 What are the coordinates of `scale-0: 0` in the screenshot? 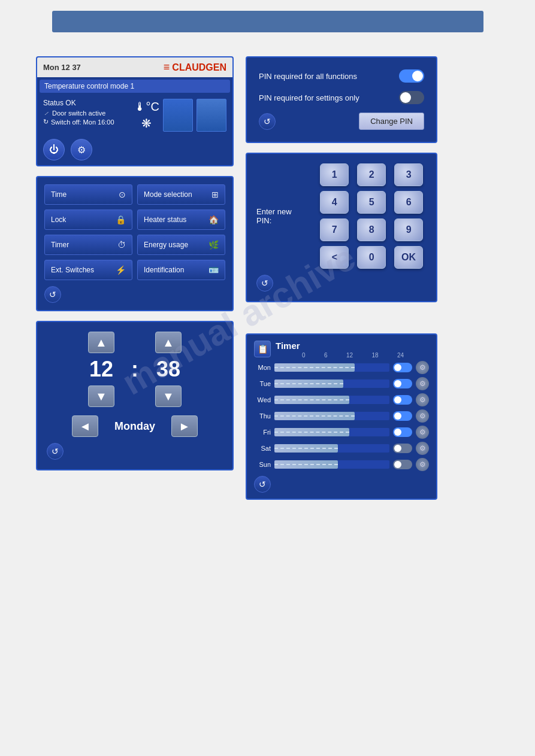 It's located at (304, 356).